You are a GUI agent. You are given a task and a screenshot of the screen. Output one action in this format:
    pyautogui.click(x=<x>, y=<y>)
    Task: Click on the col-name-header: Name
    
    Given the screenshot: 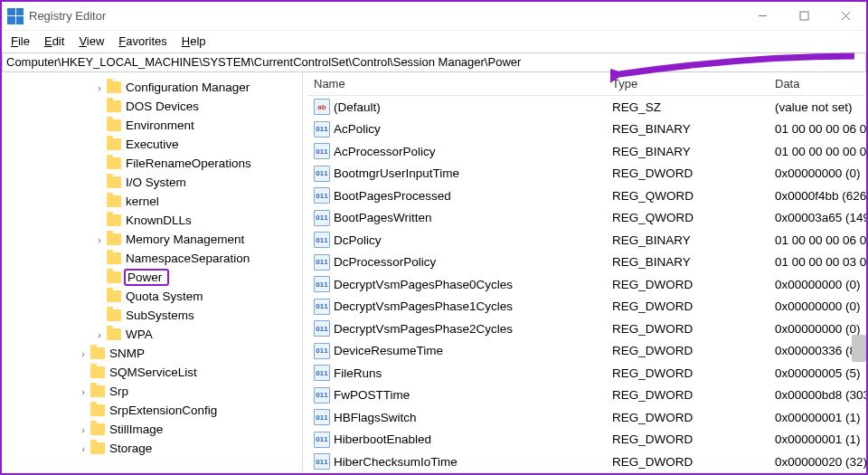 What is the action you would take?
    pyautogui.click(x=456, y=83)
    